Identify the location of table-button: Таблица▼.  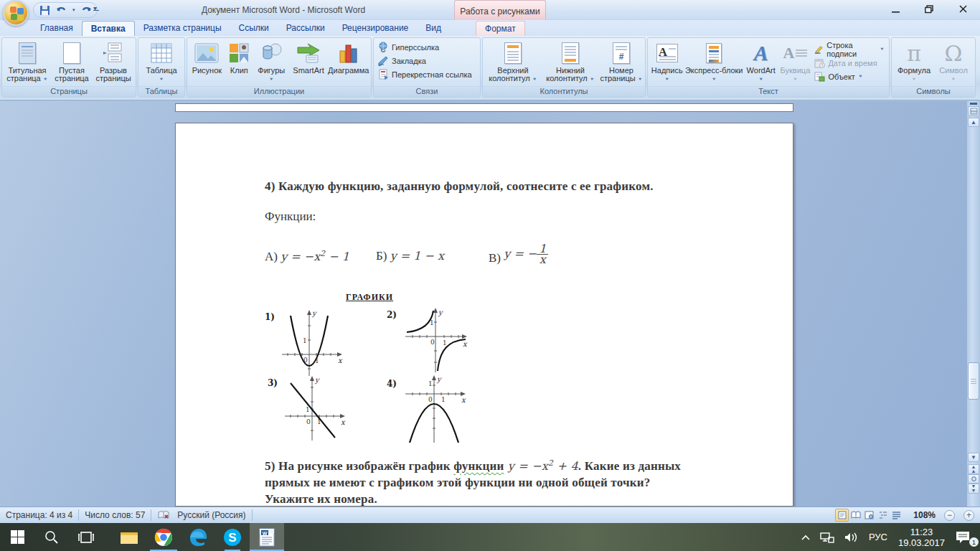
(161, 62).